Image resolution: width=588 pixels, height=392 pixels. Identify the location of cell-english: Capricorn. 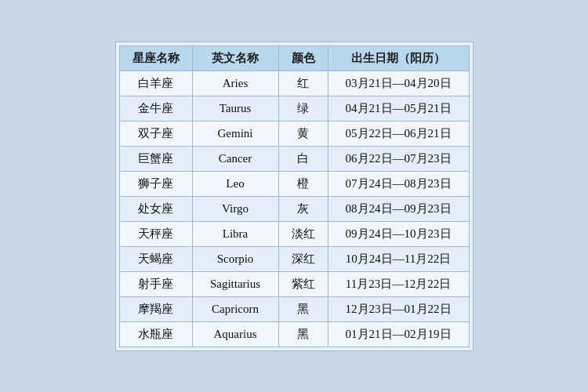
(235, 309).